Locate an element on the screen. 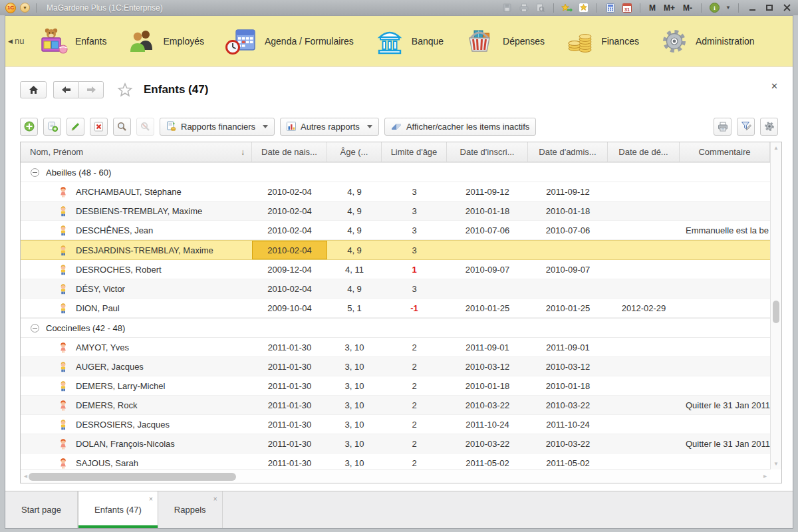 Image resolution: width=798 pixels, height=532 pixels. tab-start-page: Start page is located at coordinates (41, 509).